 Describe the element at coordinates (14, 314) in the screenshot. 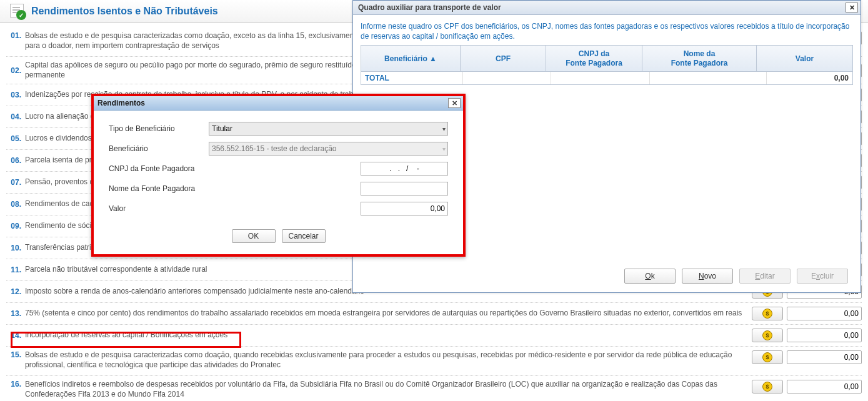

I see `item-number: 13.` at that location.